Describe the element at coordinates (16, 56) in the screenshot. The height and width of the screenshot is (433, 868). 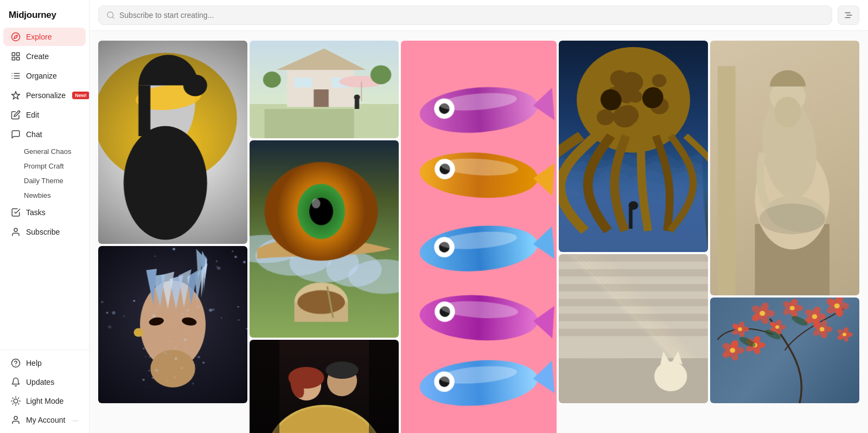
I see `pencil-icon` at that location.